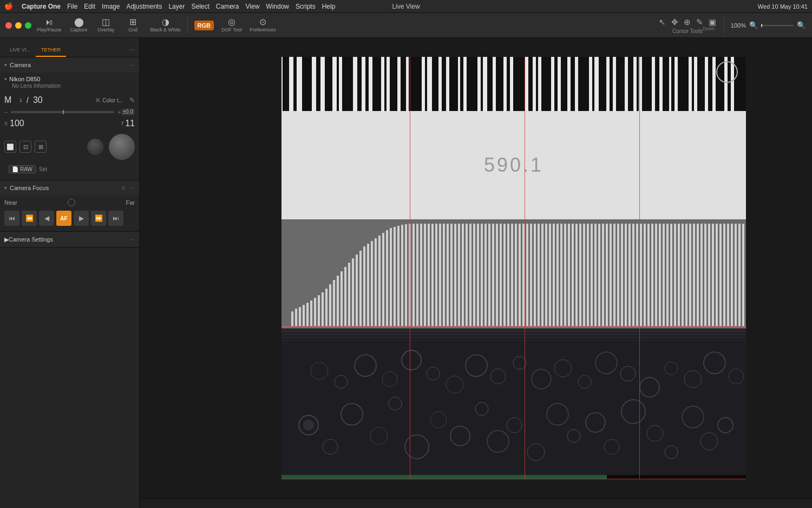 This screenshot has height=508, width=812. What do you see at coordinates (329, 6) in the screenshot?
I see `menu-help: Help` at bounding box center [329, 6].